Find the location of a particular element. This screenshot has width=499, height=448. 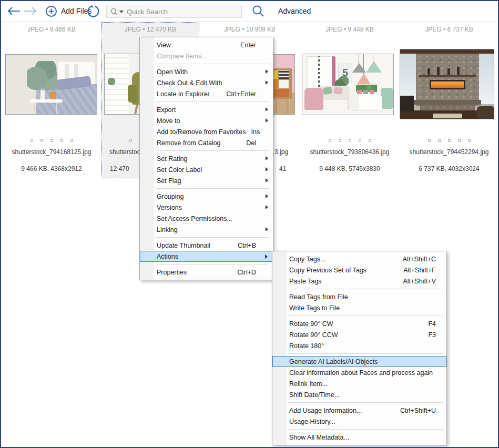

menu-item-check-out-edit-with: Check Out & Edit With is located at coordinates (206, 83).